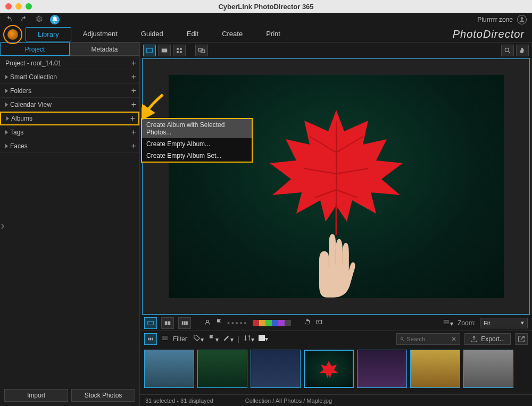 The image size is (532, 406). I want to click on tab-project: Project, so click(35, 49).